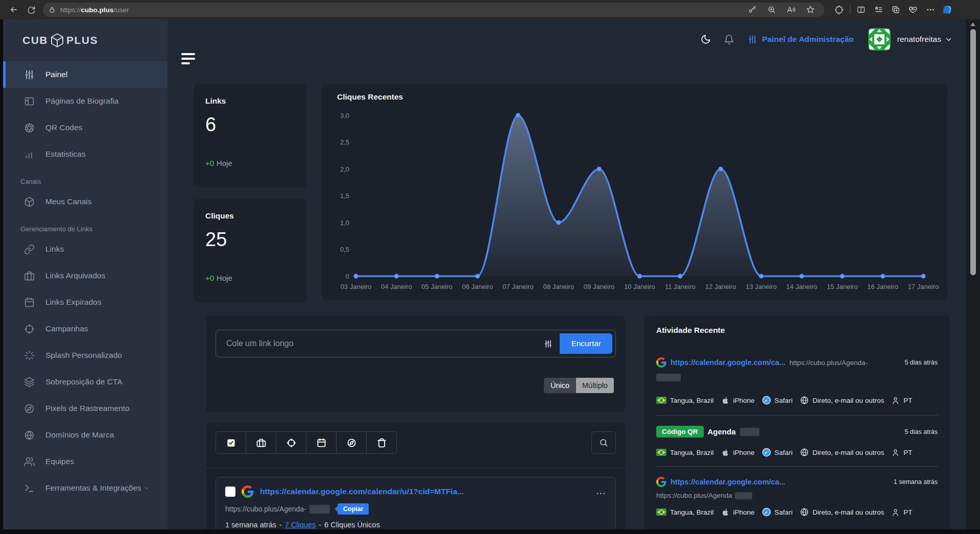 Image resolution: width=980 pixels, height=534 pixels. I want to click on compass-icon, so click(30, 408).